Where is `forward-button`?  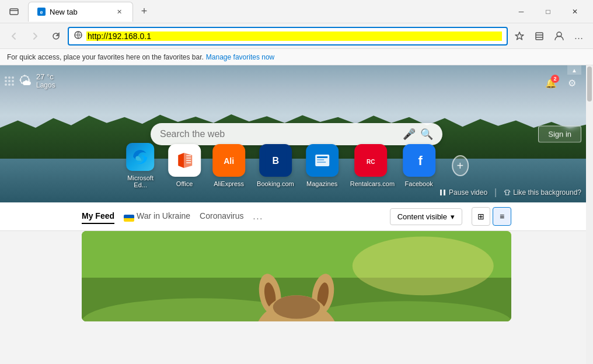 forward-button is located at coordinates (35, 36).